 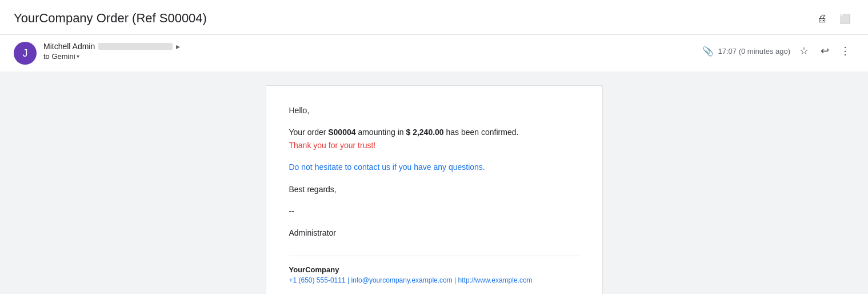 What do you see at coordinates (434, 110) in the screenshot?
I see `greeting: Hello,` at bounding box center [434, 110].